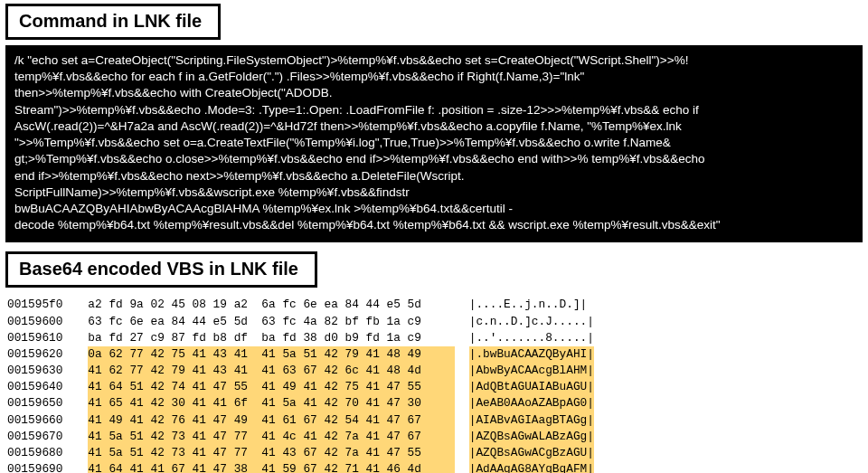  Describe the element at coordinates (532, 338) in the screenshot. I see `hex-ascii: |..'.......8.....|` at that location.